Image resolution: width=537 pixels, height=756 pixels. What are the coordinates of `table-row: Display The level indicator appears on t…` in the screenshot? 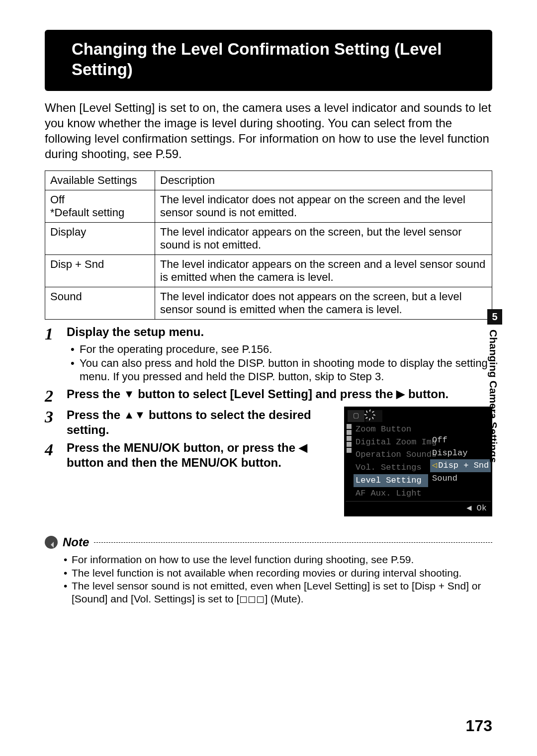 It's located at (268, 239).